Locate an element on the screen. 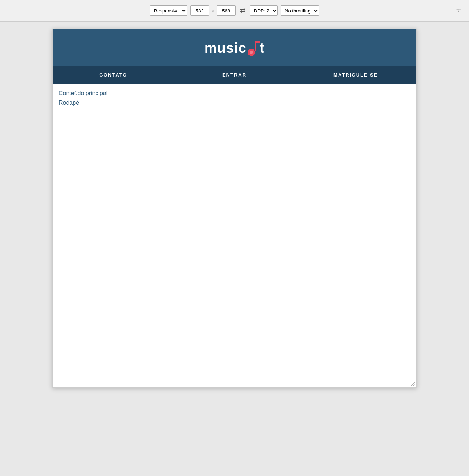  nav-item-contato: CONTATO is located at coordinates (114, 75).